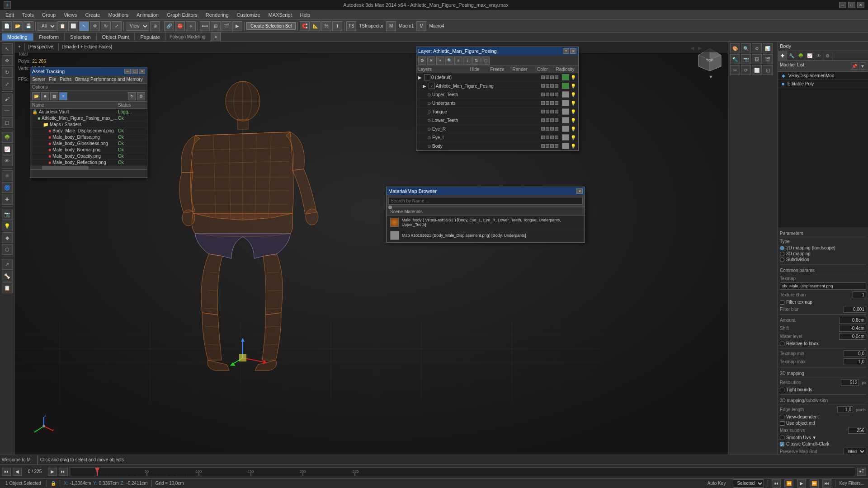  Describe the element at coordinates (497, 137) in the screenshot. I see `layer-row-eye-l: ⊙ Eye_L 💡` at that location.